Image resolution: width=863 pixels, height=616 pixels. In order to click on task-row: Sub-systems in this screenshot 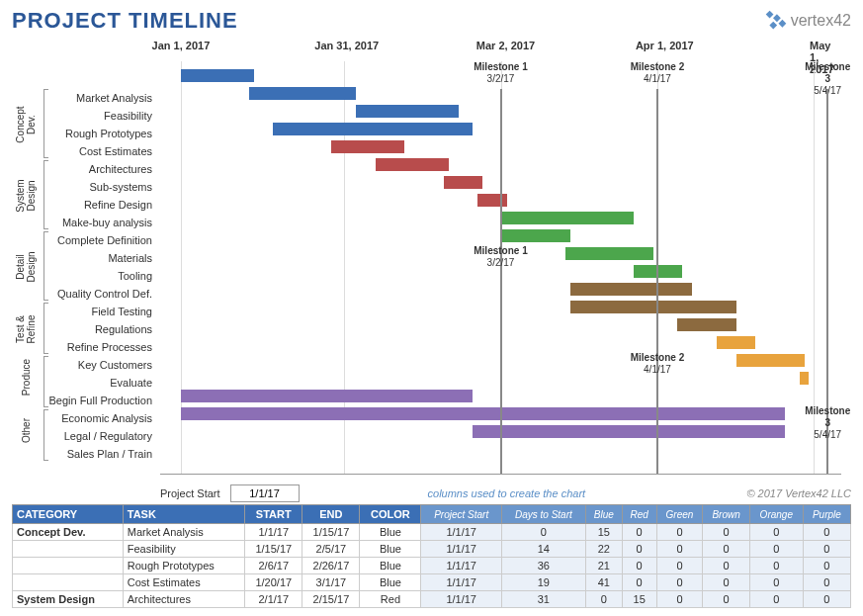, I will do `click(427, 187)`.